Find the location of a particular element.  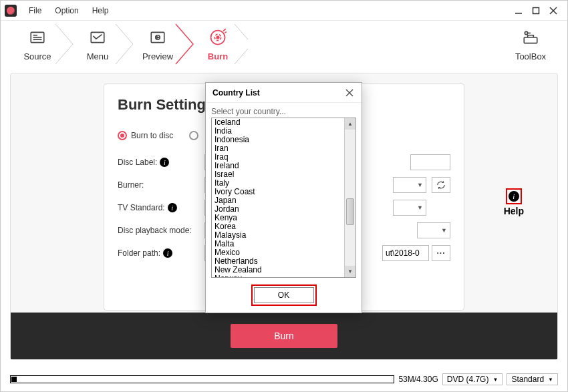

country-listbox: IcelandIndiaIndonesiaIranIraqIrelandIsra… is located at coordinates (283, 198).